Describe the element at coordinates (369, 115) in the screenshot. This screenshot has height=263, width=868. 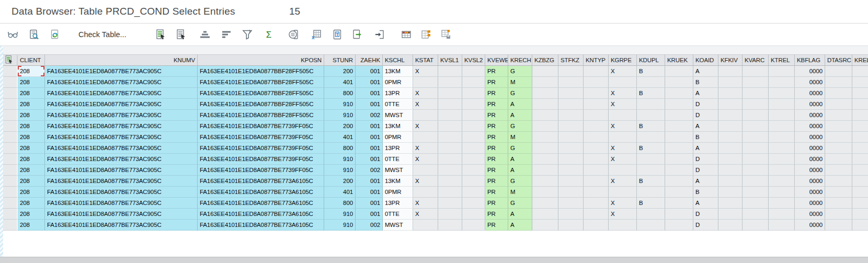
I see `cell-zaehk: 002` at that location.